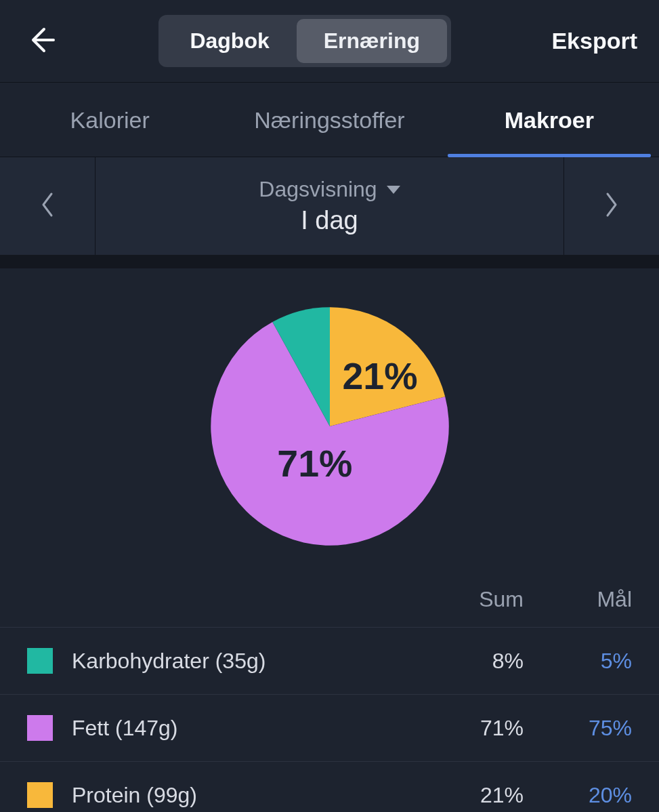  I want to click on arrow-left-icon, so click(41, 41).